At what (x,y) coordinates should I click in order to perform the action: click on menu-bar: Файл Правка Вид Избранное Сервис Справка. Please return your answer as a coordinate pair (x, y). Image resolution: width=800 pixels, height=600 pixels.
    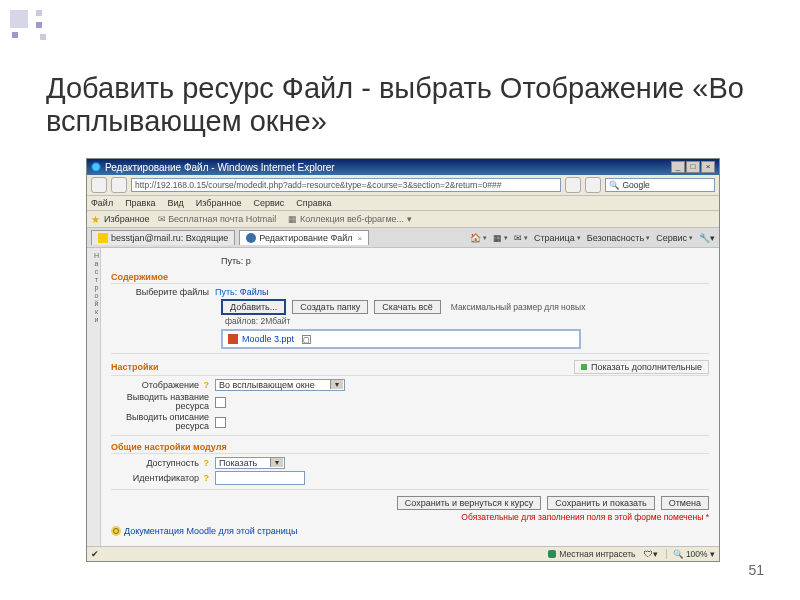
    Looking at the image, I should click on (403, 204).